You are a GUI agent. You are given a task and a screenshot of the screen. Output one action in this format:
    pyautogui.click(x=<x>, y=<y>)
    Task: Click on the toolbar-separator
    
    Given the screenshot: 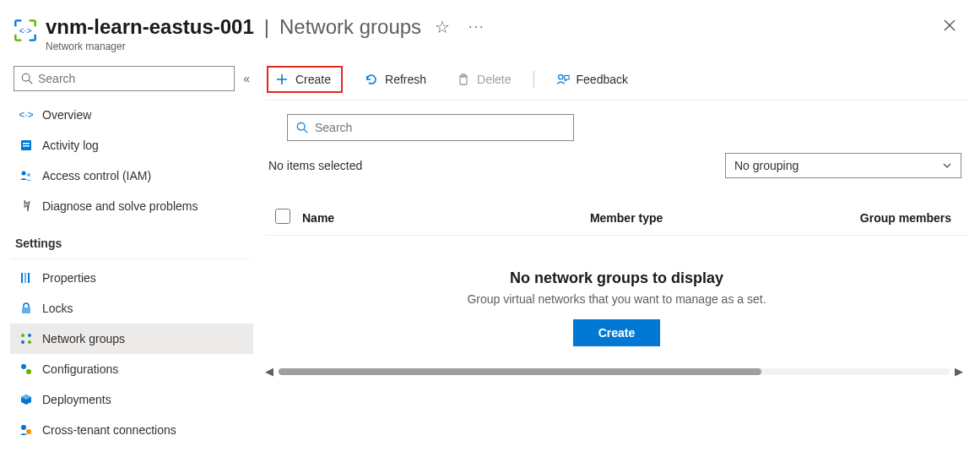 What is the action you would take?
    pyautogui.click(x=533, y=79)
    